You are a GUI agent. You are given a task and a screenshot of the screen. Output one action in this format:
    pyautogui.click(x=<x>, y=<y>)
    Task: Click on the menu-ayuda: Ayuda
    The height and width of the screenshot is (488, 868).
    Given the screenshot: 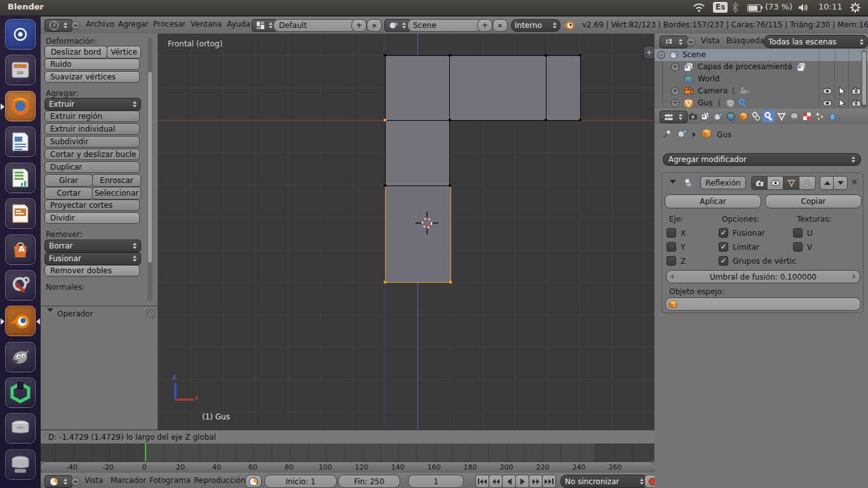 What is the action you would take?
    pyautogui.click(x=239, y=24)
    